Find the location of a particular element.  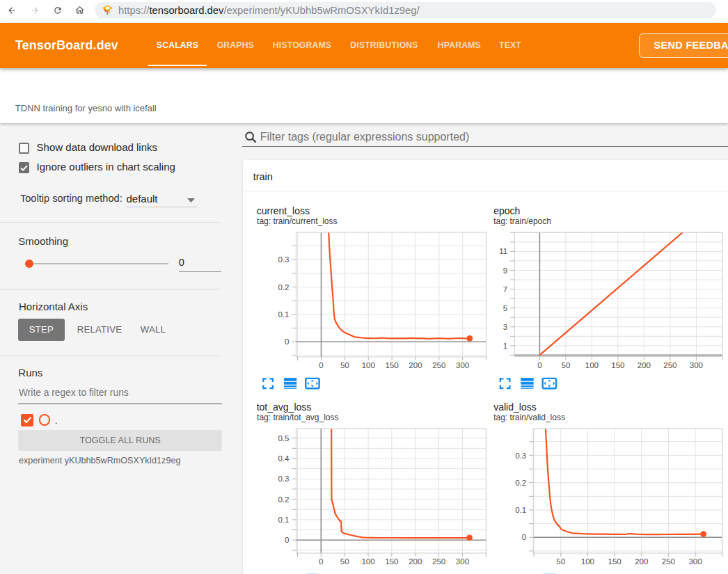

svg-text: 0.4 is located at coordinates (284, 459).